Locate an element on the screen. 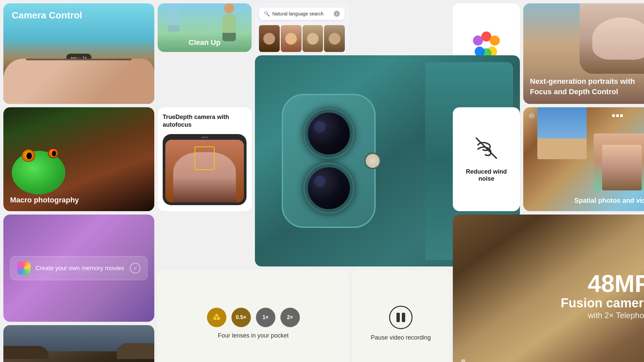 The height and width of the screenshot is (362, 644). rock-right is located at coordinates (136, 351).